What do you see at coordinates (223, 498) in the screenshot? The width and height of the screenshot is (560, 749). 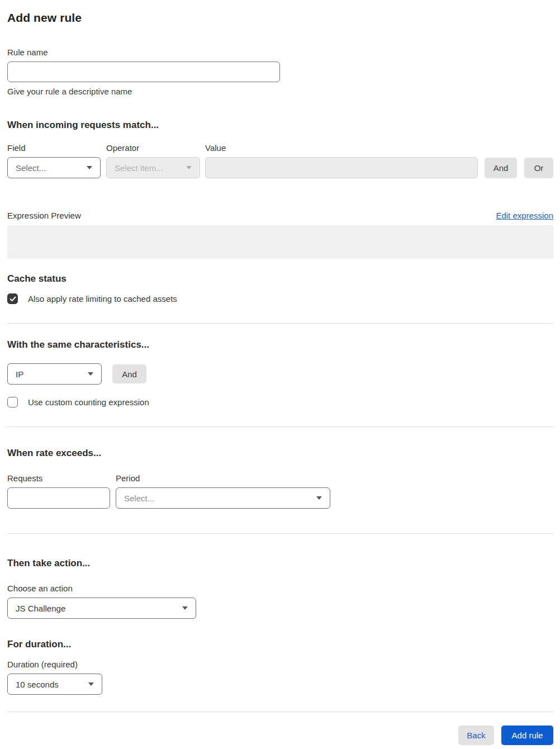 I see `period-select: Select...` at bounding box center [223, 498].